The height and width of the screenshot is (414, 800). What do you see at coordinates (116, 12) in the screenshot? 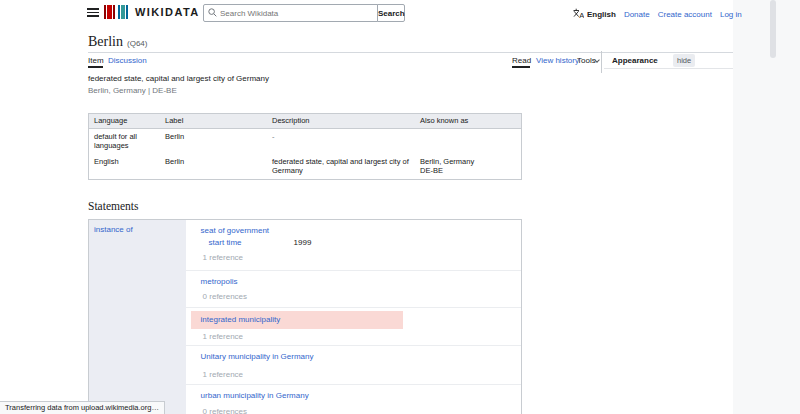
I see `wikidata-logo-bars-icon` at bounding box center [116, 12].